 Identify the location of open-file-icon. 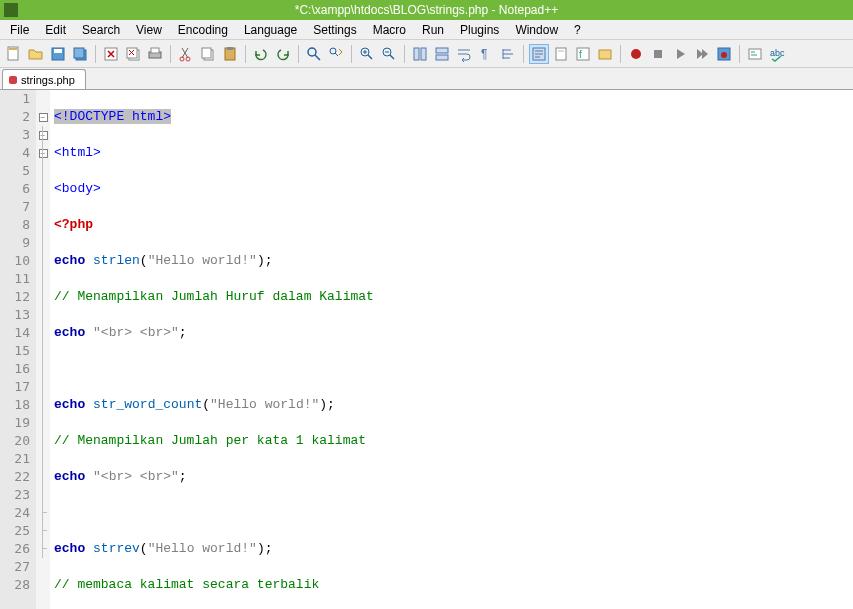
(36, 54).